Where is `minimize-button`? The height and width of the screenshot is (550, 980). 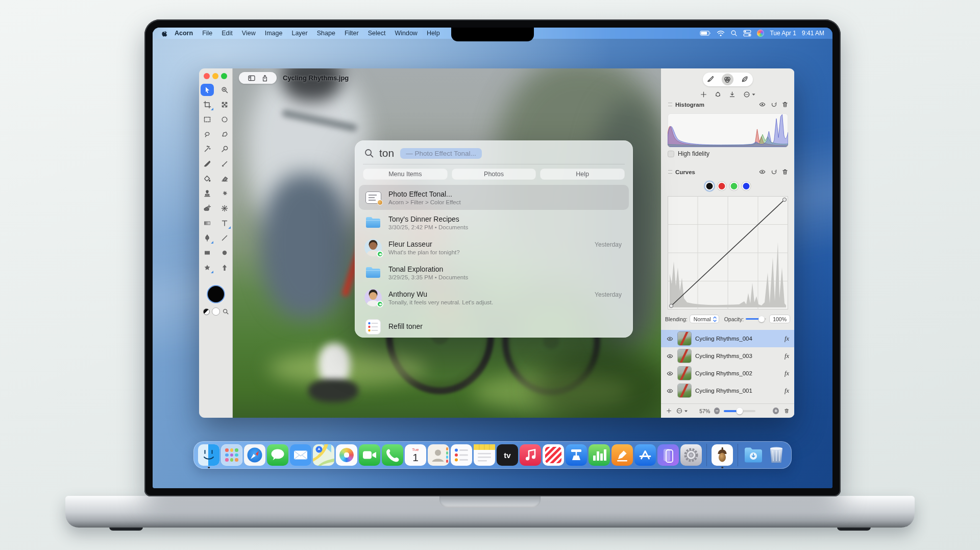
minimize-button is located at coordinates (215, 76).